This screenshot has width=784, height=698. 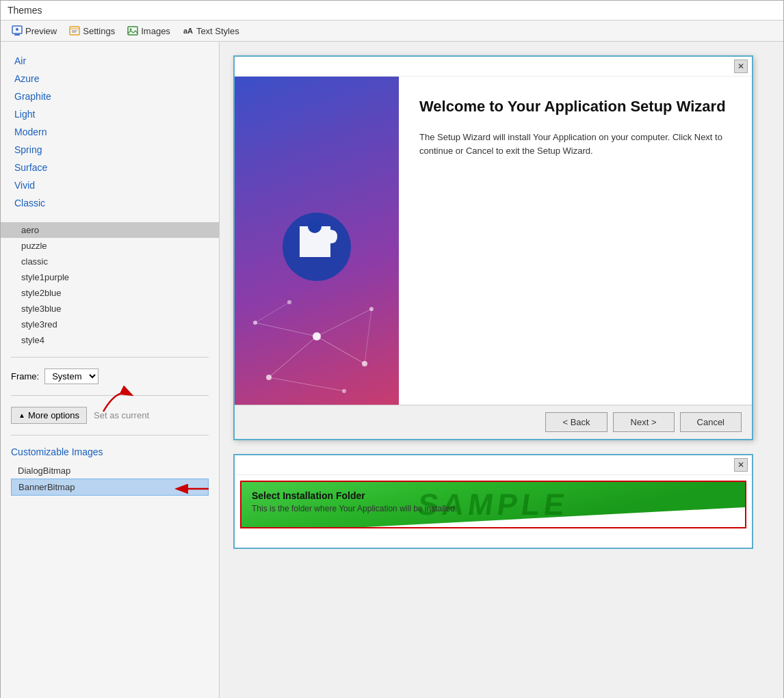 What do you see at coordinates (109, 452) in the screenshot?
I see `customizable-images-title: Customizable Images` at bounding box center [109, 452].